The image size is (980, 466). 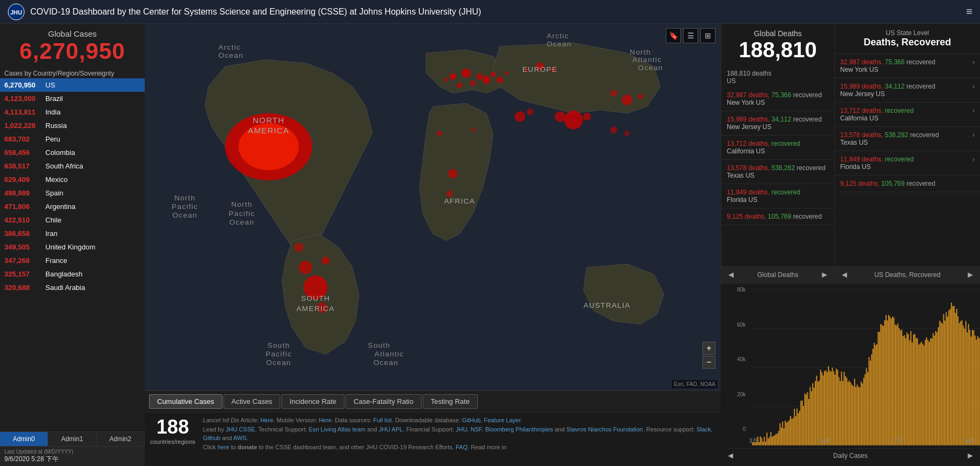 What do you see at coordinates (808, 217) in the screenshot?
I see `deaths-recovered-label: recovered` at bounding box center [808, 217].